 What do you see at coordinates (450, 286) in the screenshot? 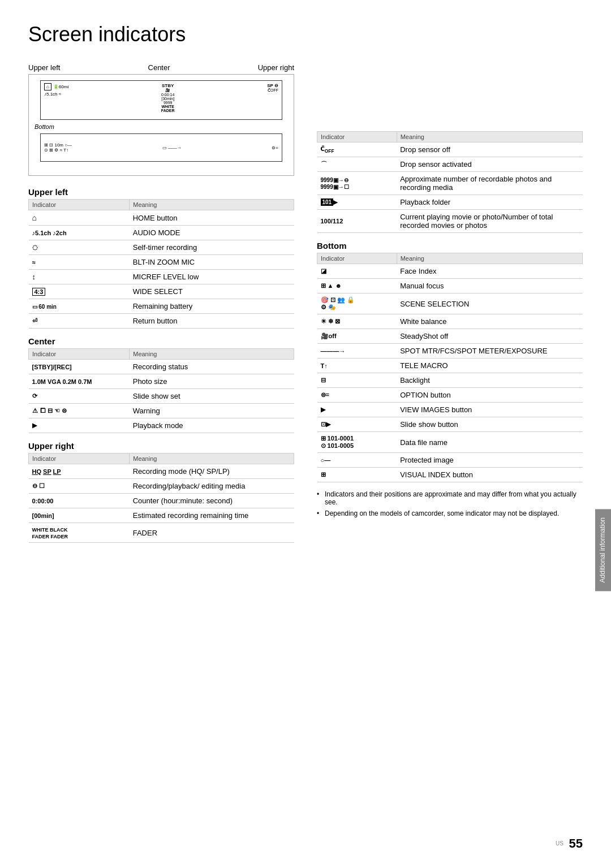
I see `table-row: ⊞ ▲ ☻Manual focus` at bounding box center [450, 286].